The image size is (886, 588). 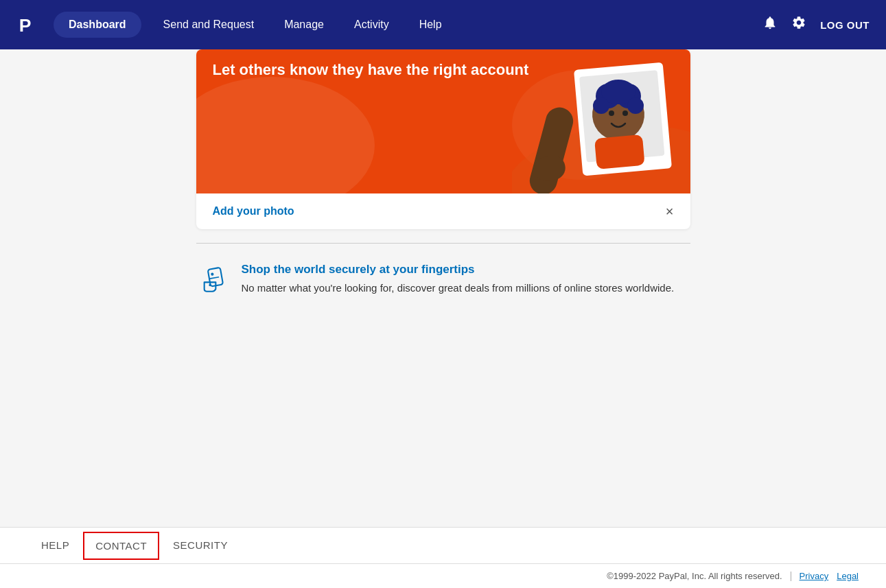 What do you see at coordinates (443, 243) in the screenshot?
I see `section-divider` at bounding box center [443, 243].